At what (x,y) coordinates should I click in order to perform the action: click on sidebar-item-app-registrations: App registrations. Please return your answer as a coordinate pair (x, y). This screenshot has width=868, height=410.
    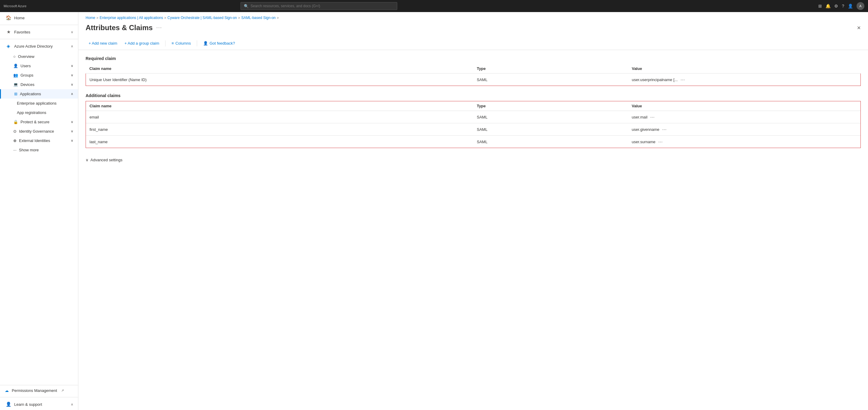
    Looking at the image, I should click on (39, 113).